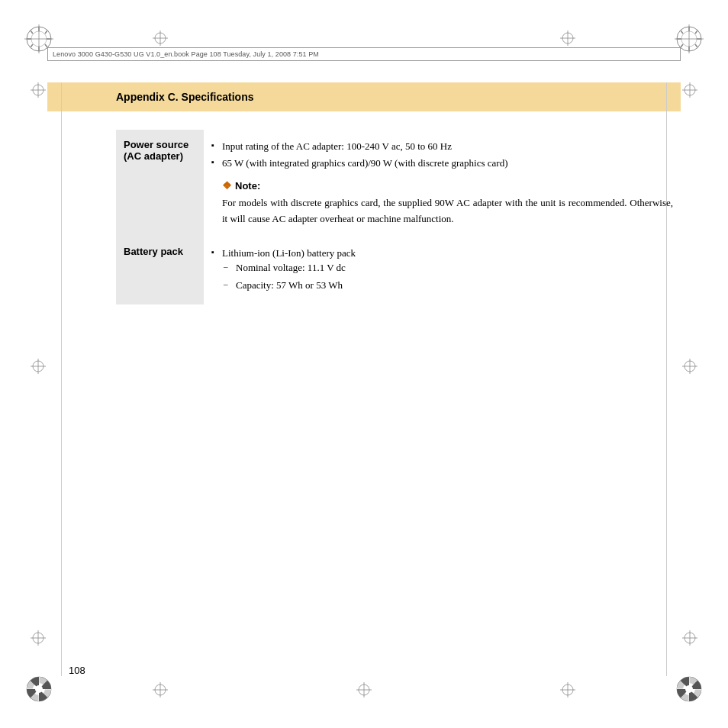 This screenshot has width=728, height=728. What do you see at coordinates (185, 97) in the screenshot?
I see `chapter-title: Appendix C. Specifications` at bounding box center [185, 97].